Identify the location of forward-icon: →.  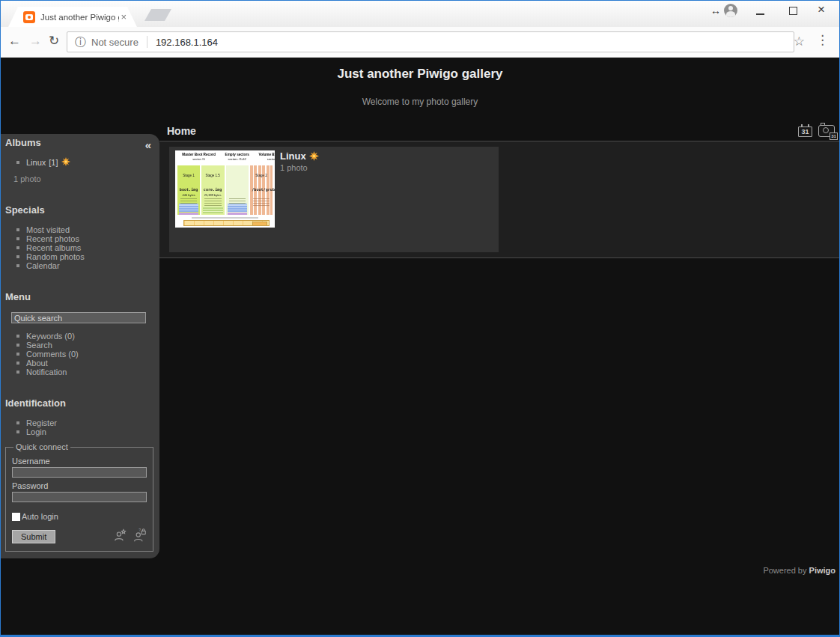
(36, 41).